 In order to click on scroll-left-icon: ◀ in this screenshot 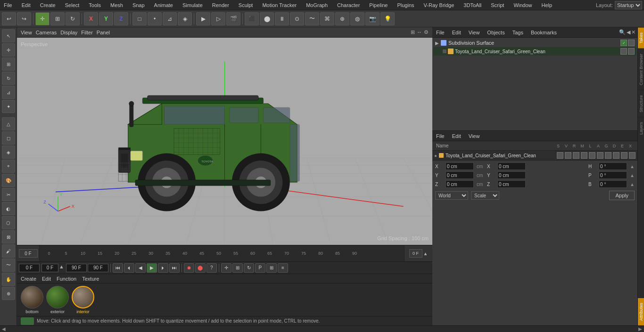, I will do `click(4, 329)`.